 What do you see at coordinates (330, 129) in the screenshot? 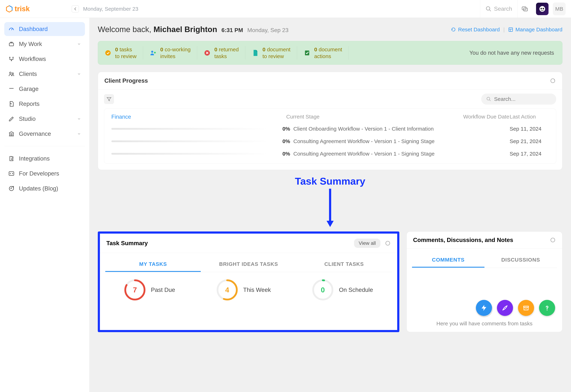
I see `table-row: 0%Client Onboarding Workflow - Version 1…` at bounding box center [330, 129].